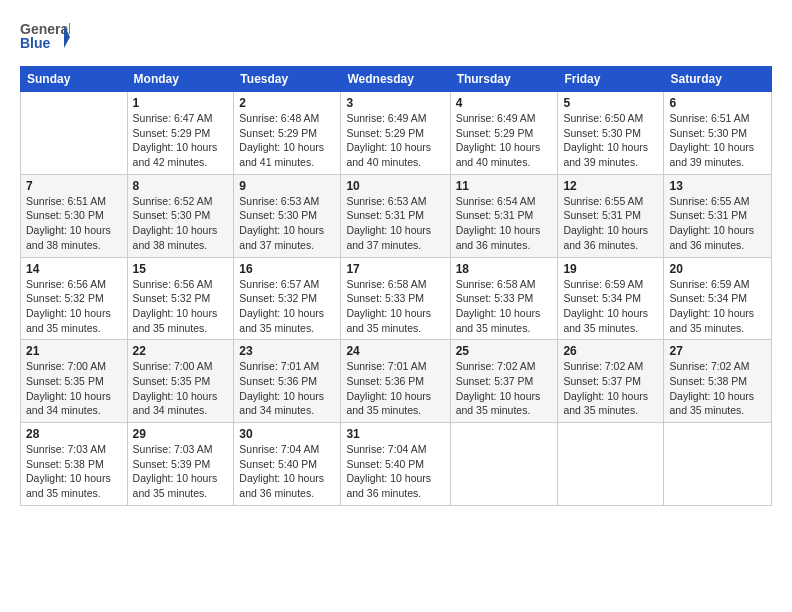 The width and height of the screenshot is (792, 612). What do you see at coordinates (718, 269) in the screenshot?
I see `day-number: 20` at bounding box center [718, 269].